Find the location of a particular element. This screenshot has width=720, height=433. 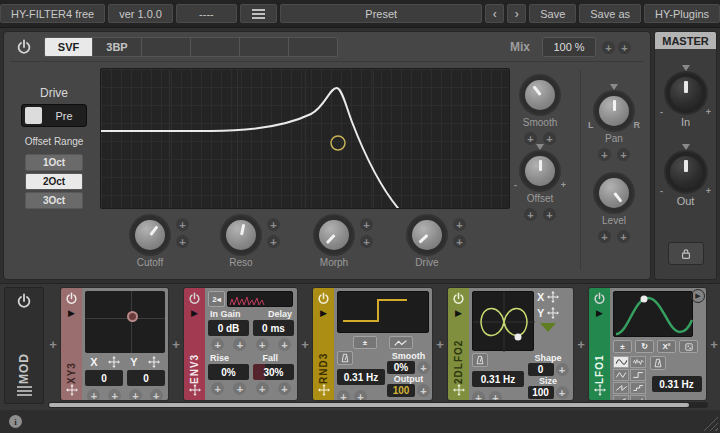

lfo1-tempo-sync-icon is located at coordinates (658, 363).